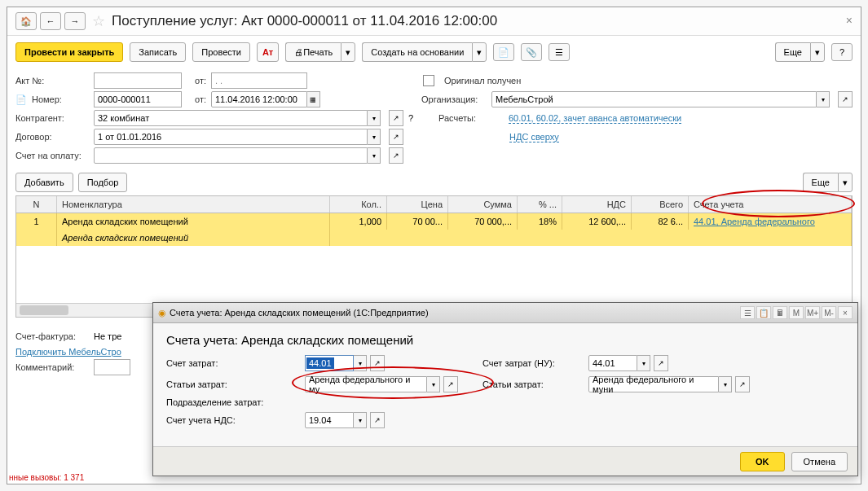 The width and height of the screenshot is (868, 491). What do you see at coordinates (429, 81) in the screenshot?
I see `original-checkbox` at bounding box center [429, 81].